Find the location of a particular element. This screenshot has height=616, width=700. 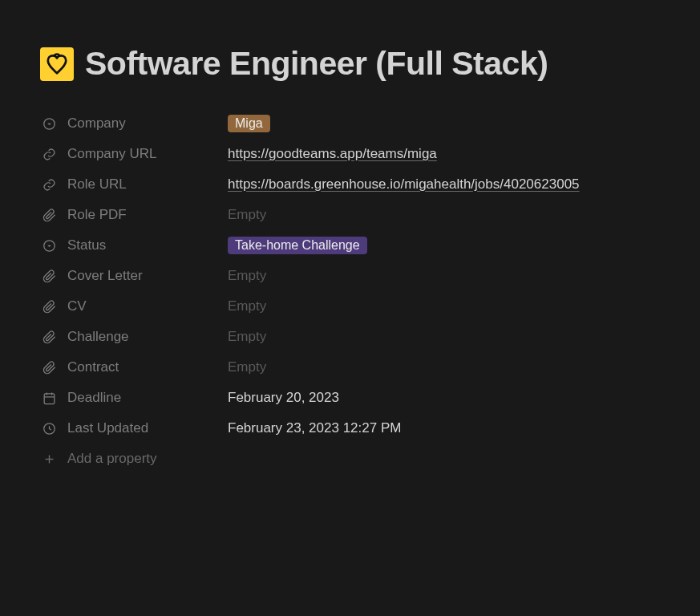

property-label: Challenge is located at coordinates (134, 337).